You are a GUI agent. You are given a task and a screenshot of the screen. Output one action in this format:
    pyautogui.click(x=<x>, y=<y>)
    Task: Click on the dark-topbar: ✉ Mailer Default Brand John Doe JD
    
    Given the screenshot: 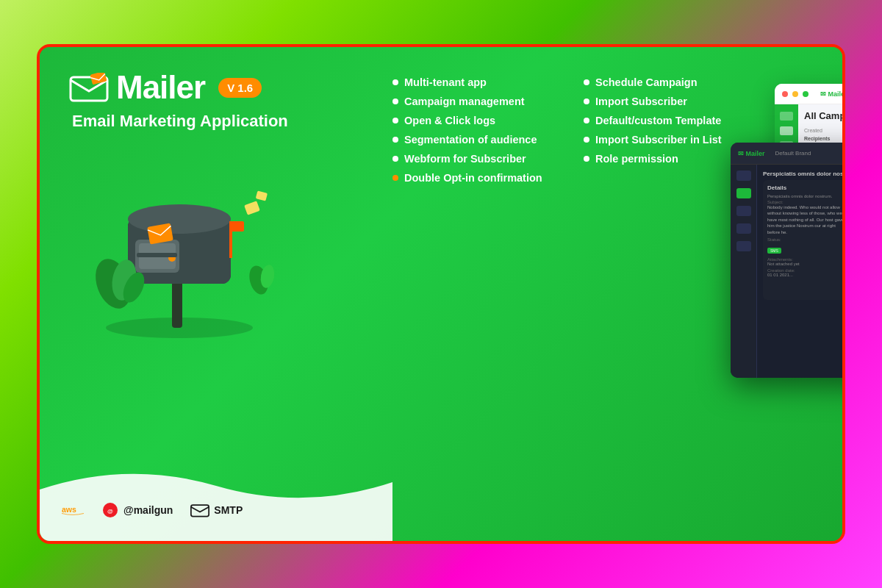 What is the action you would take?
    pyautogui.click(x=786, y=154)
    